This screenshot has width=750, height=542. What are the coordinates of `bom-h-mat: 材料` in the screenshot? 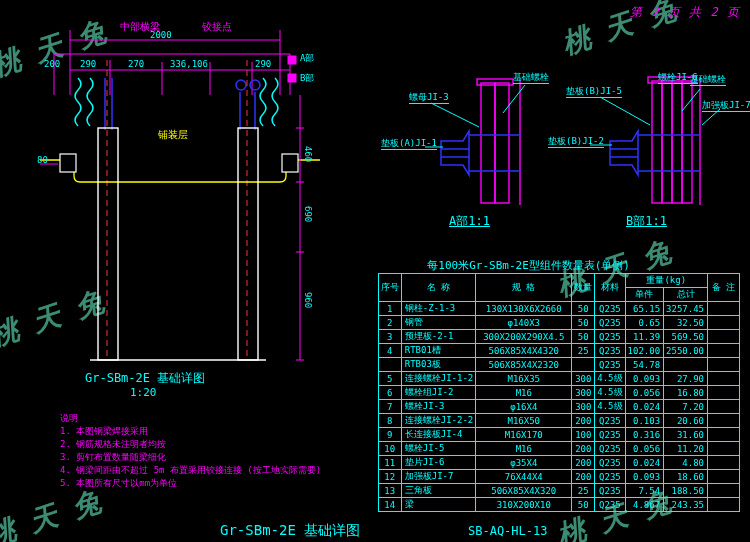 It's located at (610, 288).